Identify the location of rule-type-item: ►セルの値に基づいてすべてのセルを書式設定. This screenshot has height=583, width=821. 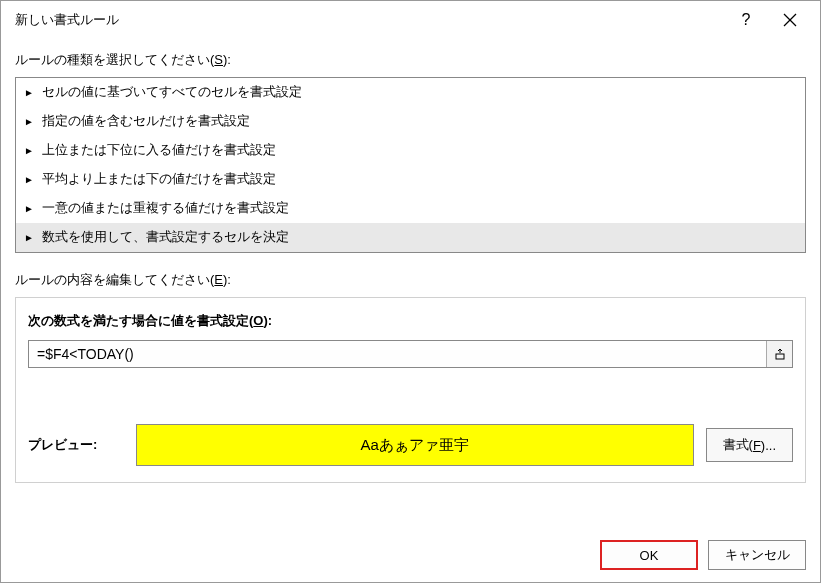
(410, 92).